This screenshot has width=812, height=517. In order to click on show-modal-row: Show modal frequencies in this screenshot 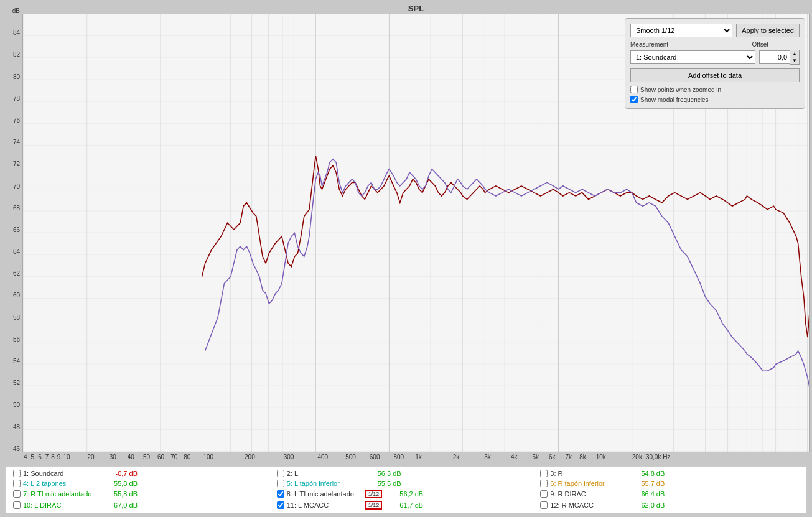, I will do `click(715, 100)`.